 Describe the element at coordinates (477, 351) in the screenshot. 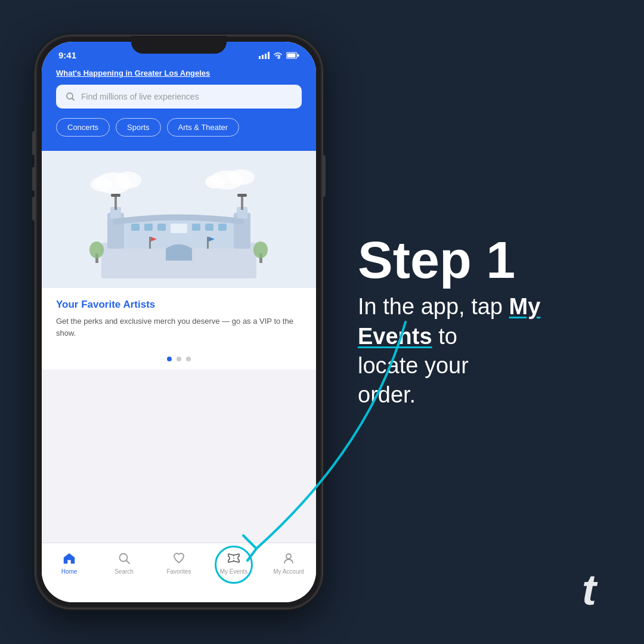

I see `step-description: In the app, tap My Events tolocate youro…` at that location.